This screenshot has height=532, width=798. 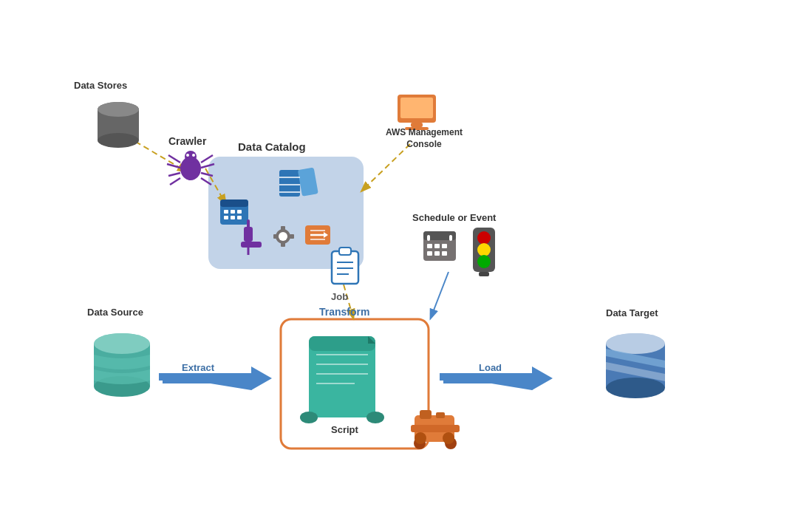 What do you see at coordinates (491, 368) in the screenshot?
I see `load-label: Load` at bounding box center [491, 368].